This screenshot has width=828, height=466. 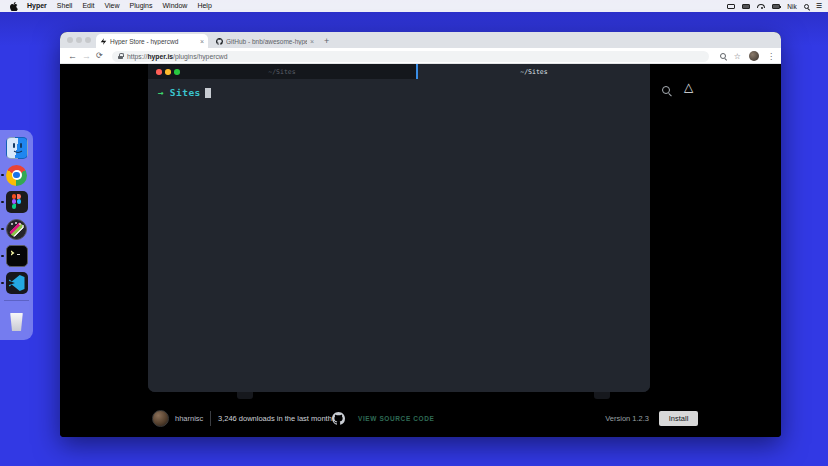 What do you see at coordinates (265, 41) in the screenshot?
I see `tab-github: GitHub - bnb/awesome-hyper ×` at bounding box center [265, 41].